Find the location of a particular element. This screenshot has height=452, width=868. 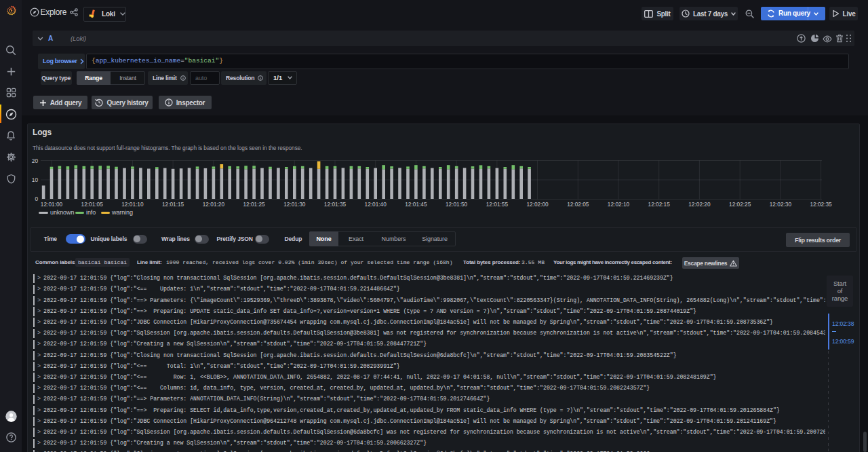

svg-text: 12:02:15 is located at coordinates (659, 204).